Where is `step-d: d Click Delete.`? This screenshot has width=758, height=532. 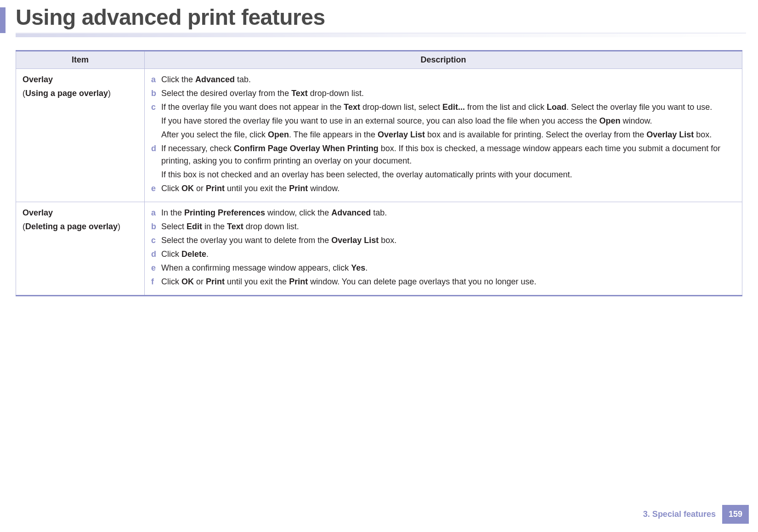 step-d: d Click Delete. is located at coordinates (443, 254).